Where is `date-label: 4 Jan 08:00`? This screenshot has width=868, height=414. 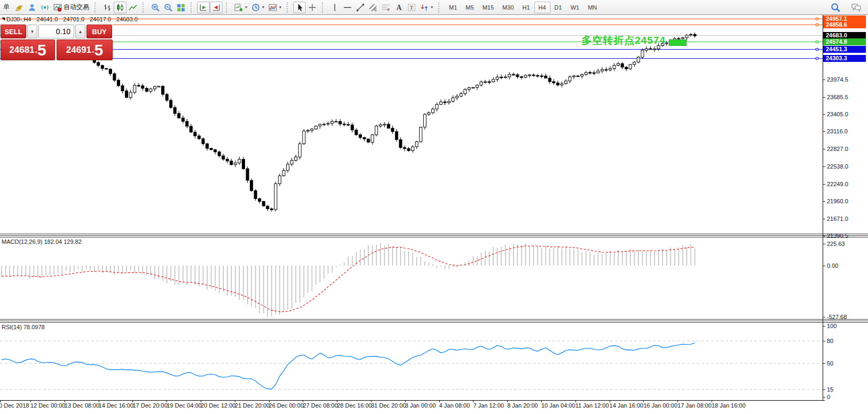
date-label: 4 Jan 08:00 is located at coordinates (455, 405).